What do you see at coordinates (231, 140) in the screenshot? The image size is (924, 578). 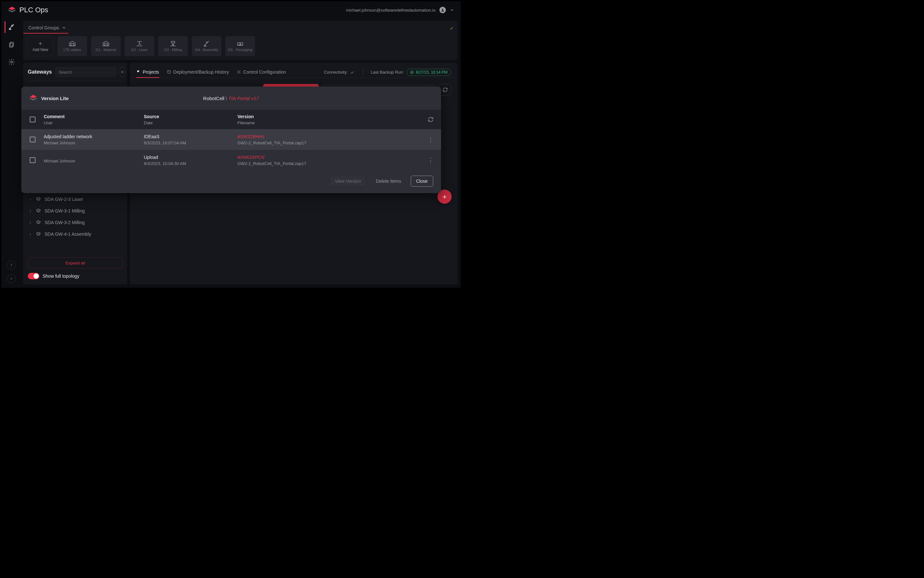 I see `version-row: Adjusted ladder network Michael Johnson …` at bounding box center [231, 140].